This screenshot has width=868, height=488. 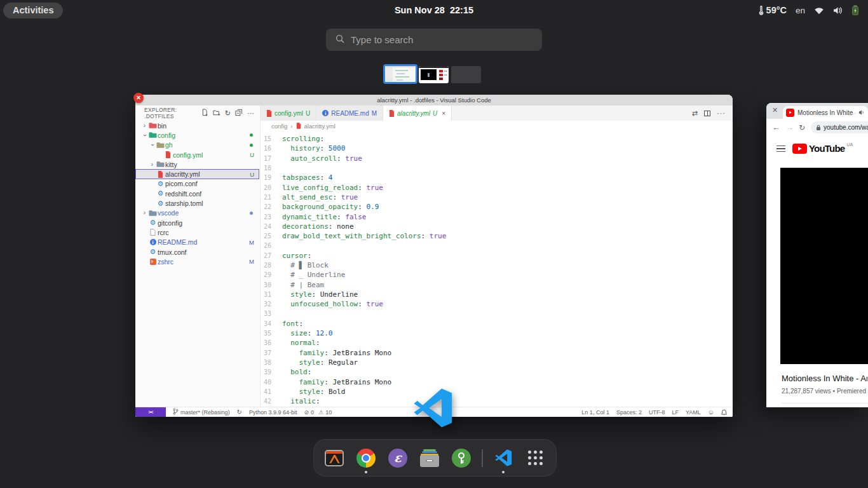 What do you see at coordinates (629, 412) in the screenshot?
I see `status-spaces-2: Spaces: 2` at bounding box center [629, 412].